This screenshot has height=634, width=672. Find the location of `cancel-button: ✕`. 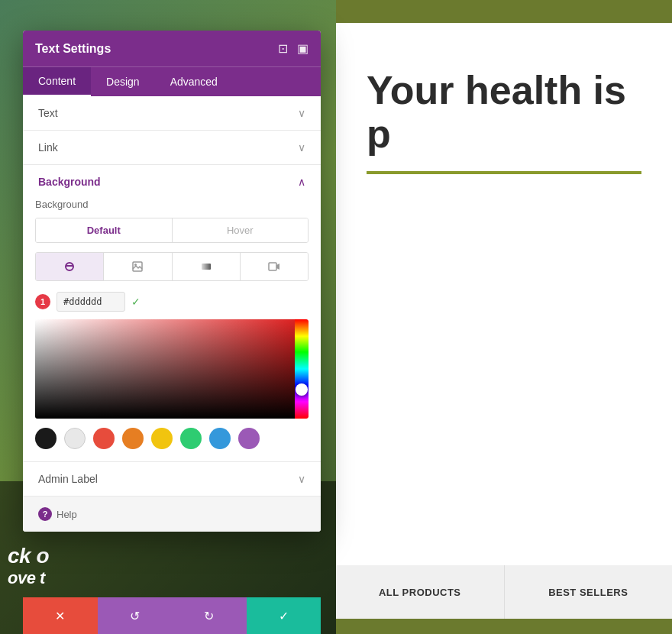

cancel-button: ✕ is located at coordinates (60, 616).